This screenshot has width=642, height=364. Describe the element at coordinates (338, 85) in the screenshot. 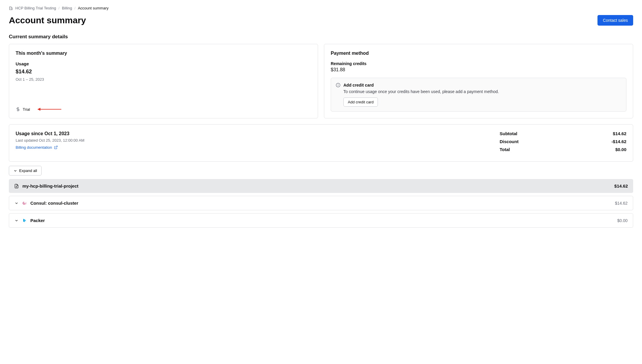

I see `info-icon` at that location.